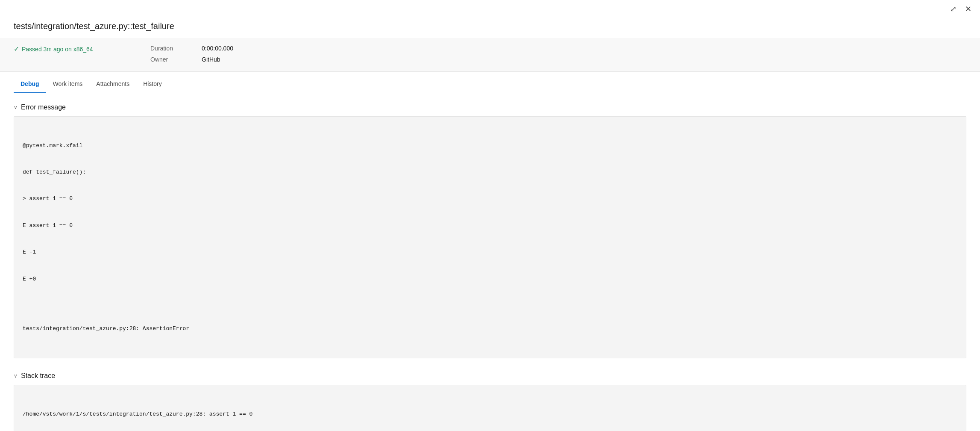 The image size is (980, 431). Describe the element at coordinates (490, 408) in the screenshot. I see `stack-trace-code: /home/vsts/work/1/s/tests/integration/te…` at that location.